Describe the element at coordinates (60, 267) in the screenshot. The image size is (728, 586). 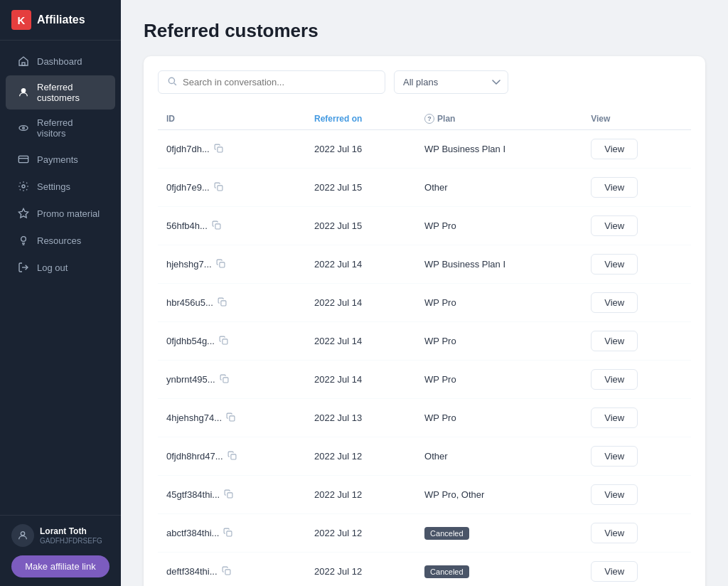
I see `sidebar-item-logout: Log out` at that location.